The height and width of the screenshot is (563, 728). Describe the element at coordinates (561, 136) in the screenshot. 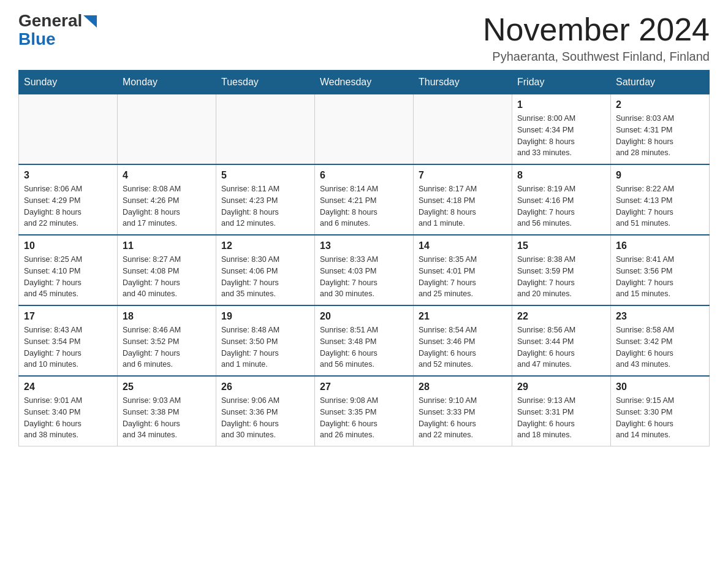

I see `day-info: Sunrise: 8:00 AM Sunset: 4:34 PM Dayligh…` at that location.